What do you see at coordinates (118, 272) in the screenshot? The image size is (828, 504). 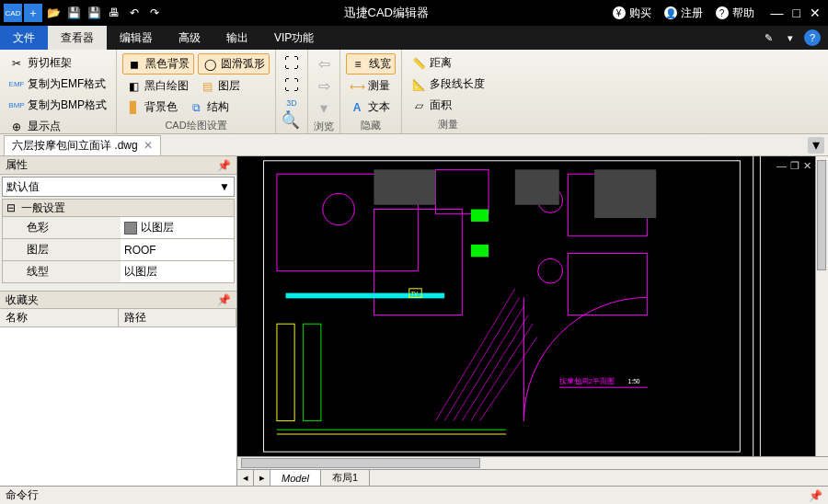 I see `prop-row-linetype: 线型 以图层` at bounding box center [118, 272].